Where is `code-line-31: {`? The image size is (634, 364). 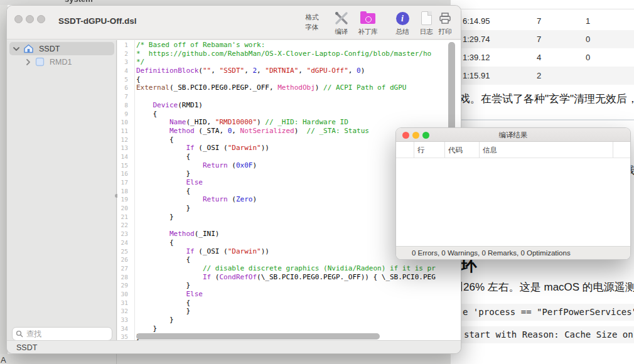 code-line-31: { is located at coordinates (291, 303).